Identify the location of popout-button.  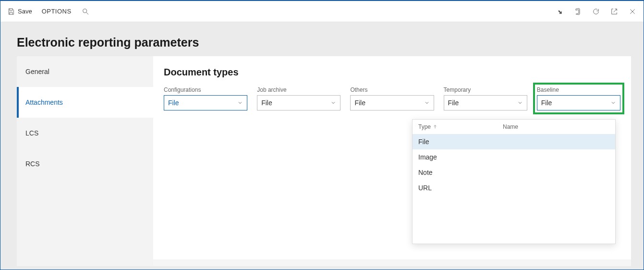
(614, 12).